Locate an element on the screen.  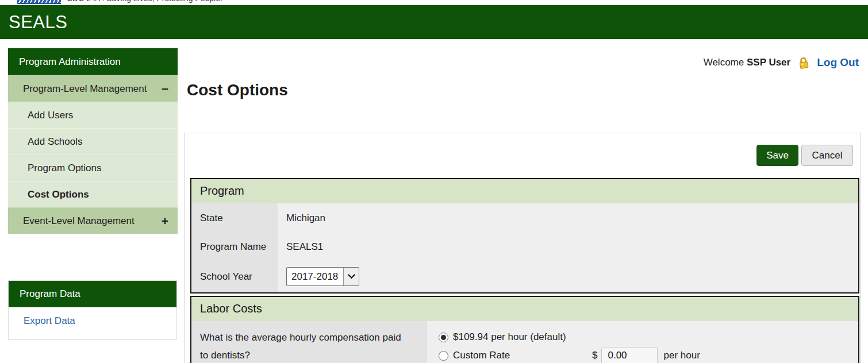
user-bar: Welcome SSP User Log Out is located at coordinates (781, 63).